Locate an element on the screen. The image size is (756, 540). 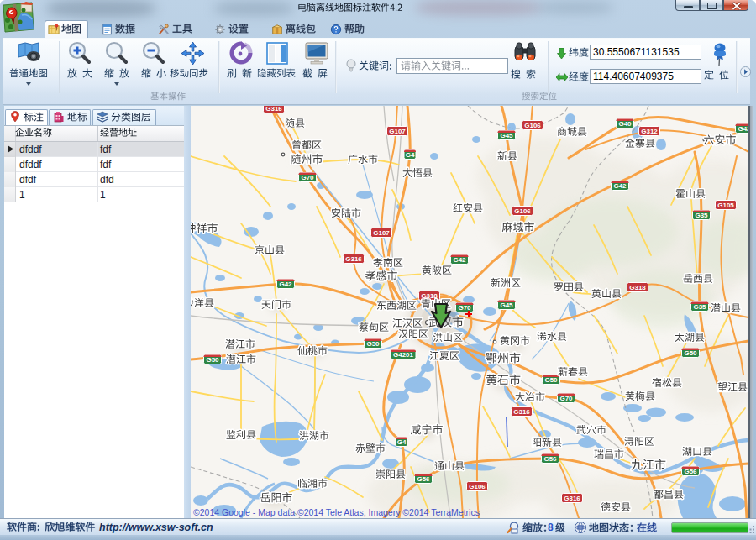
svg-text: G312 is located at coordinates (649, 131).